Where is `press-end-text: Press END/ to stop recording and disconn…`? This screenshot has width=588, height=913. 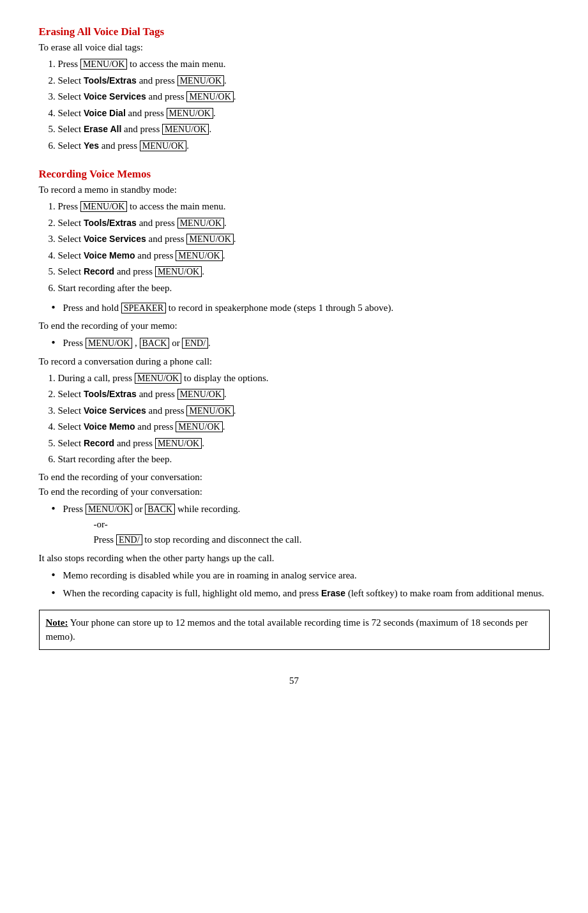
press-end-text: Press END/ to stop recording and disconn… is located at coordinates (322, 540).